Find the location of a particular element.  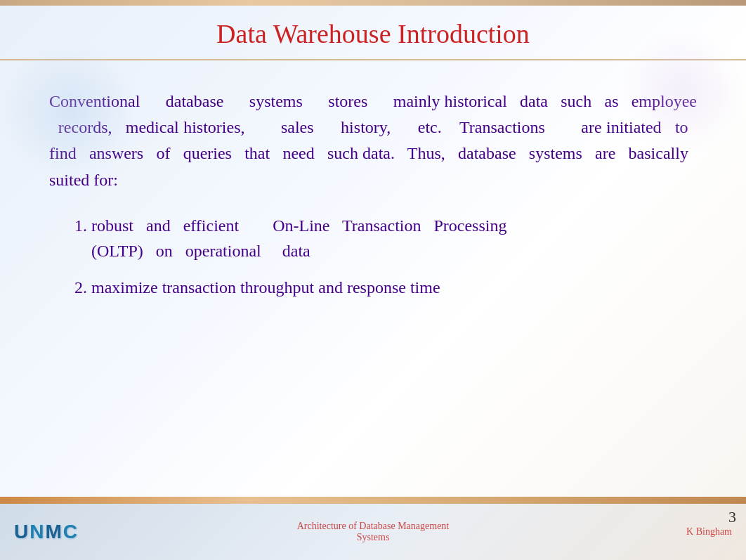

slide-title: Data Warehouse Introduction is located at coordinates (373, 34).